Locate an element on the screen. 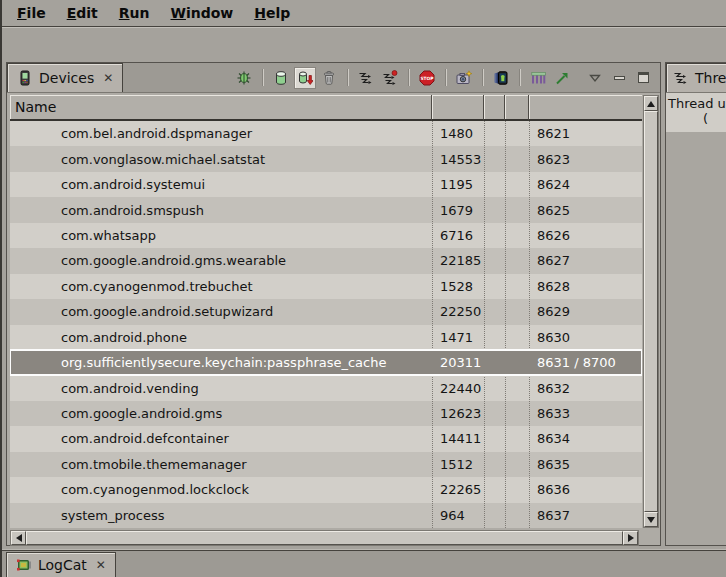 The height and width of the screenshot is (577, 726). method-profiling-button is located at coordinates (390, 78).